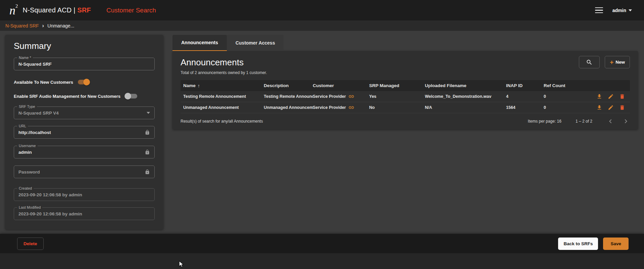 The width and height of the screenshot is (644, 269). What do you see at coordinates (84, 172) in the screenshot?
I see `password-field` at bounding box center [84, 172].